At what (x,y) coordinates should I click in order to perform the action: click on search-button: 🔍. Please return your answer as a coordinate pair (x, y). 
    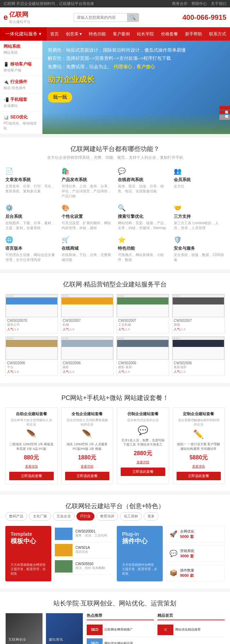
    Looking at the image, I should click on (133, 18).